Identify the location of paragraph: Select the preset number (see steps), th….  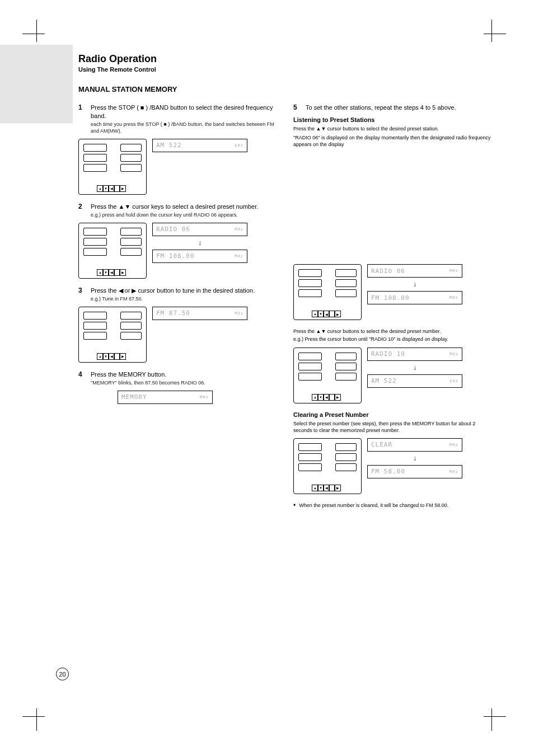
(393, 427).